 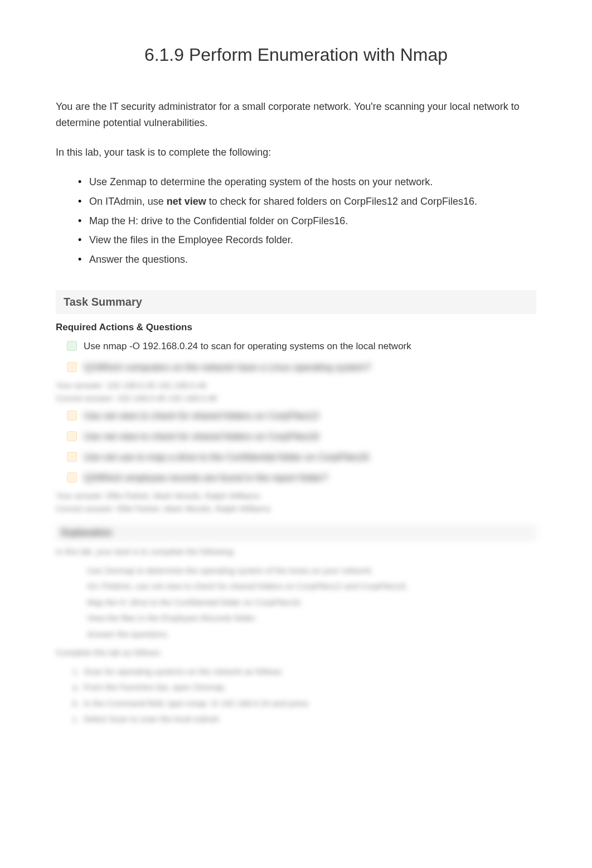 I want to click on step-item: c.Select Scan to scan the local subnet., so click(x=304, y=719).